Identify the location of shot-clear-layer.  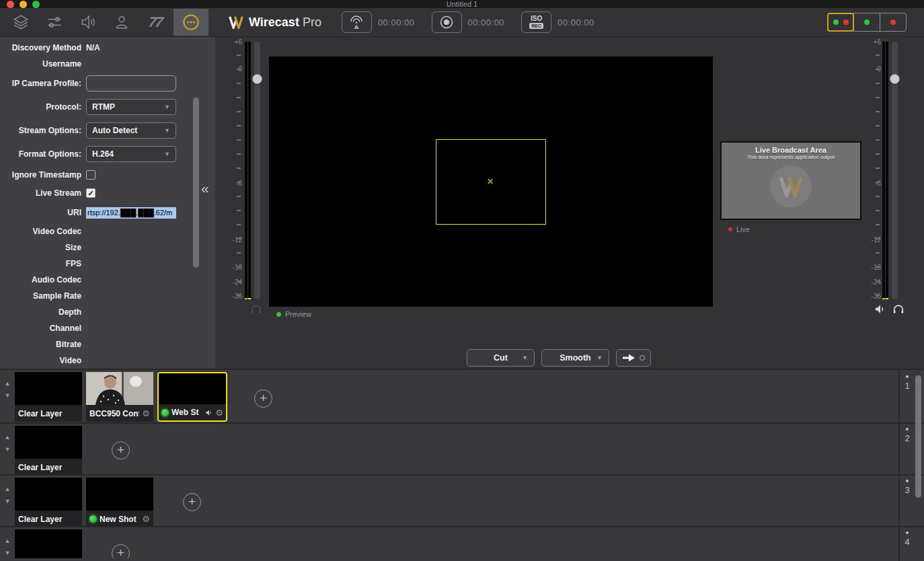
(48, 544).